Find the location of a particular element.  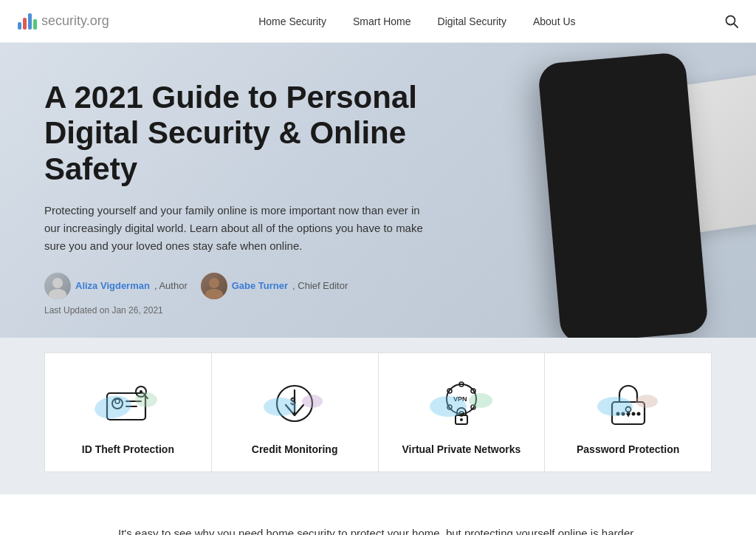

card-id-theft-label: ID Theft Protection is located at coordinates (128, 449).